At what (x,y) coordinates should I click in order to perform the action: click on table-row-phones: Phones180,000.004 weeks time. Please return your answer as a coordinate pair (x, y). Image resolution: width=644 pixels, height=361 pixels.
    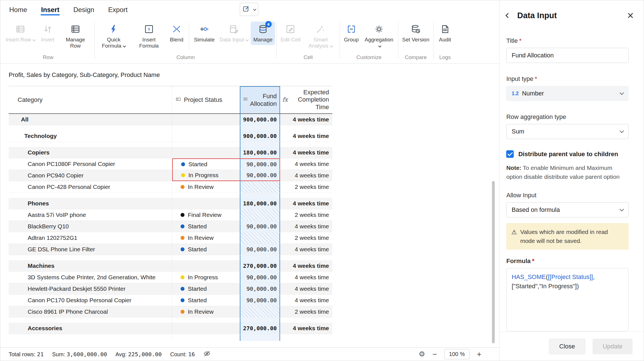
    Looking at the image, I should click on (171, 204).